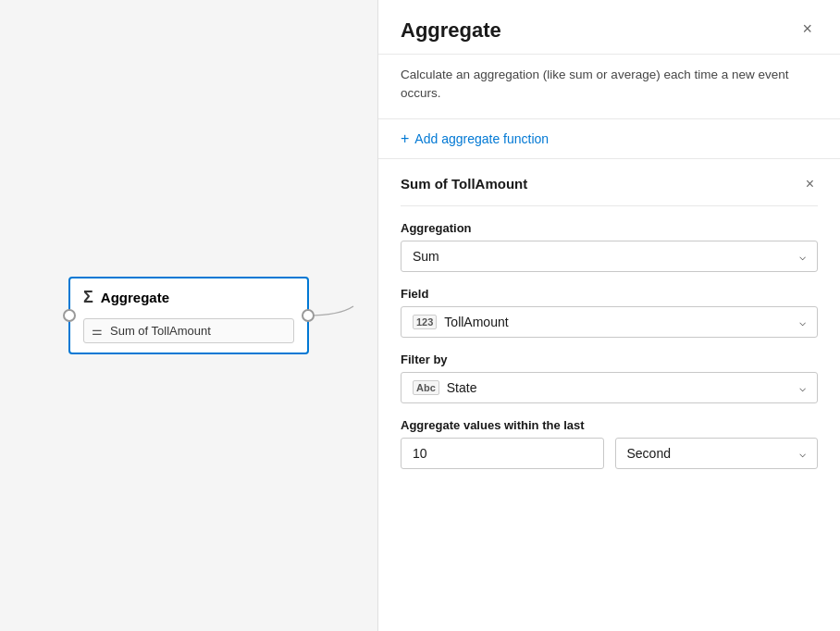  I want to click on window-unit-group: Second ⌵, so click(717, 453).